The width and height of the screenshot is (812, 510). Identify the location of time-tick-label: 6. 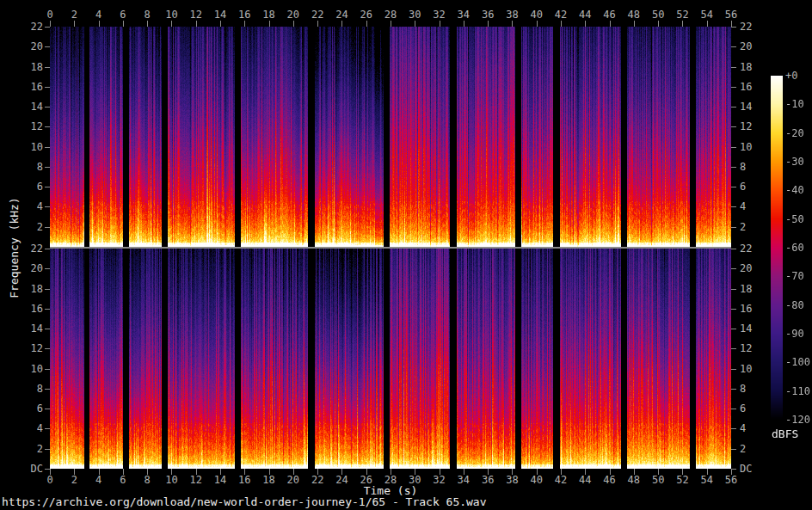
(123, 15).